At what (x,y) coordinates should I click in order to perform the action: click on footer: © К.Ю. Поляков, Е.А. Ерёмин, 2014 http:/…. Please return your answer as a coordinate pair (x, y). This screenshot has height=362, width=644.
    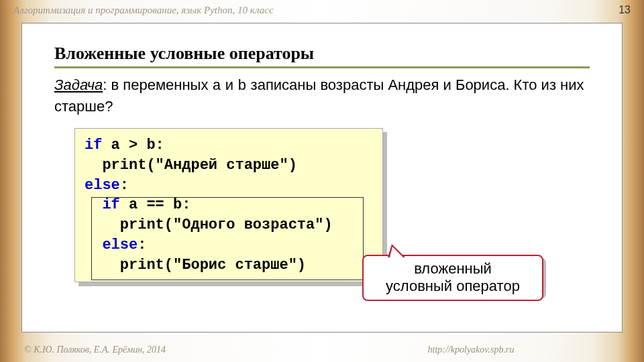
    Looking at the image, I should click on (322, 350).